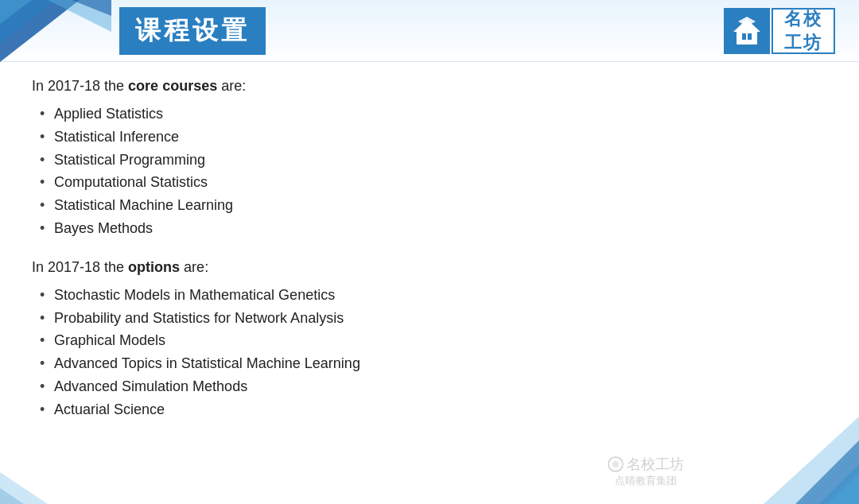 This screenshot has width=859, height=504. Describe the element at coordinates (433, 318) in the screenshot. I see `list-item: Probability and Statistics for Network A…` at that location.